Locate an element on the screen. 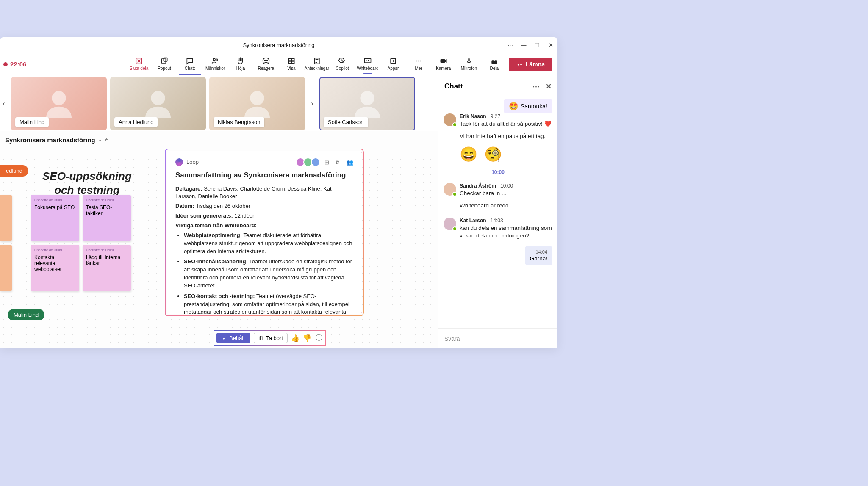 This screenshot has width=868, height=486. copy-icon: ⧉ is located at coordinates (339, 162).